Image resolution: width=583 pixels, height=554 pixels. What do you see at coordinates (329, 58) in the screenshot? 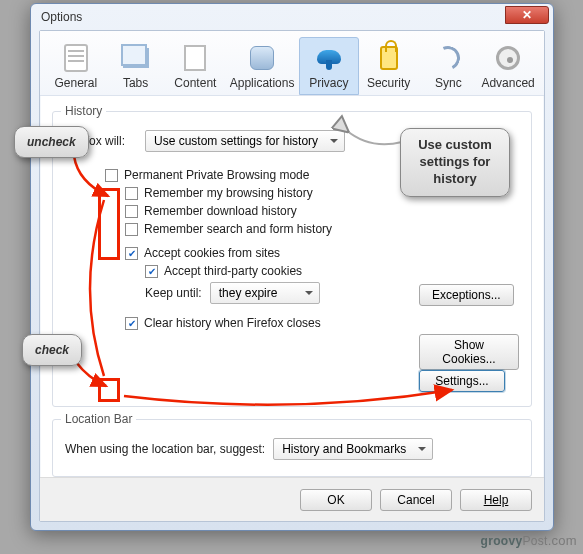
I see `privacy-icon` at bounding box center [329, 58].